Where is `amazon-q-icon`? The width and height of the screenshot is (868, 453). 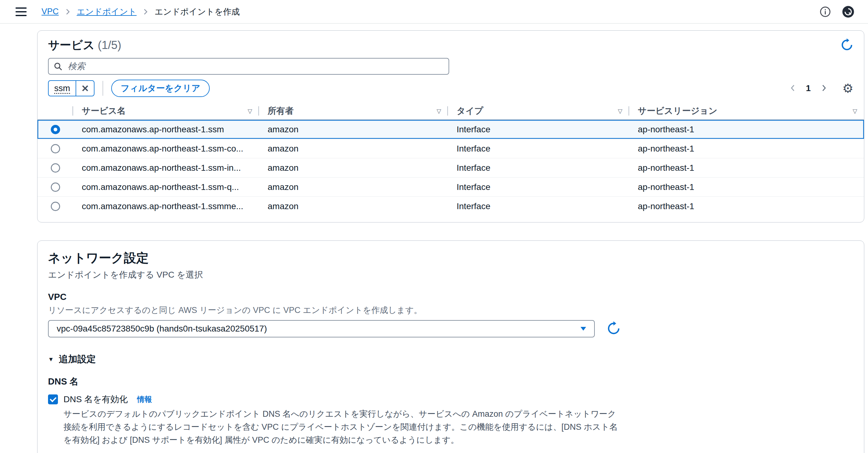 amazon-q-icon is located at coordinates (848, 12).